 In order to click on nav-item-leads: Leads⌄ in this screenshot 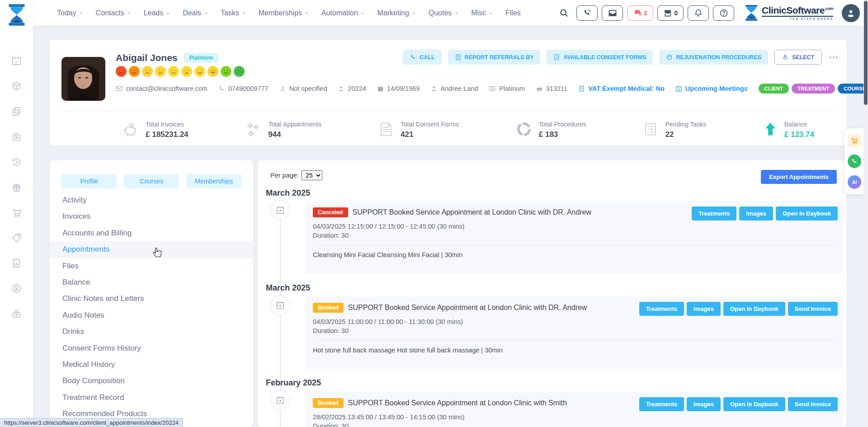, I will do `click(157, 13)`.